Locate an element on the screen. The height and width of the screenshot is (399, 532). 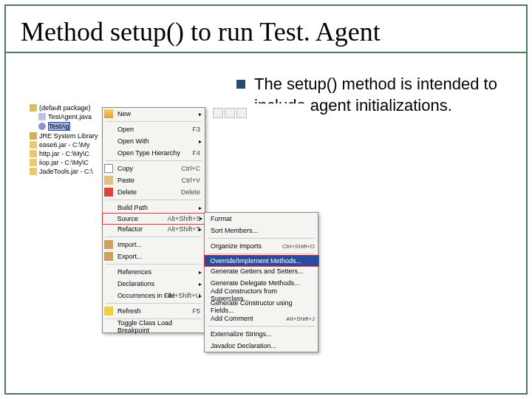
menu-label: Generate Delegate Methods... is located at coordinates (256, 283).